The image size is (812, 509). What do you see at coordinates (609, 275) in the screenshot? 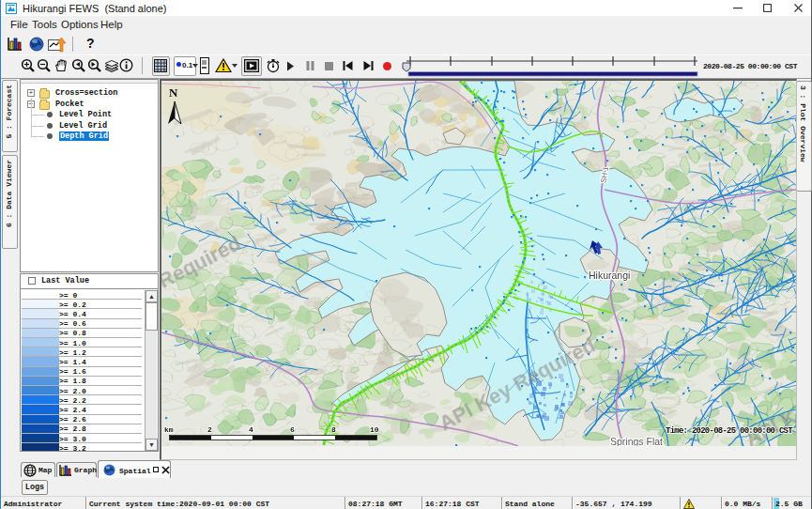
I see `svg-text: Hikurangi` at bounding box center [609, 275].